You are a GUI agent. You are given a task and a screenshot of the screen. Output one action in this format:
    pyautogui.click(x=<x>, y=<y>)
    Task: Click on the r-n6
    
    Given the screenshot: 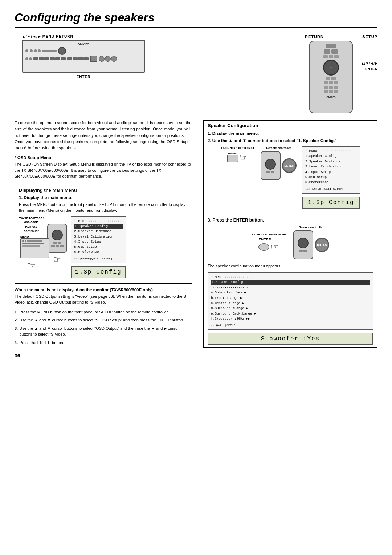 What is the action you would take?
    pyautogui.click(x=336, y=87)
    